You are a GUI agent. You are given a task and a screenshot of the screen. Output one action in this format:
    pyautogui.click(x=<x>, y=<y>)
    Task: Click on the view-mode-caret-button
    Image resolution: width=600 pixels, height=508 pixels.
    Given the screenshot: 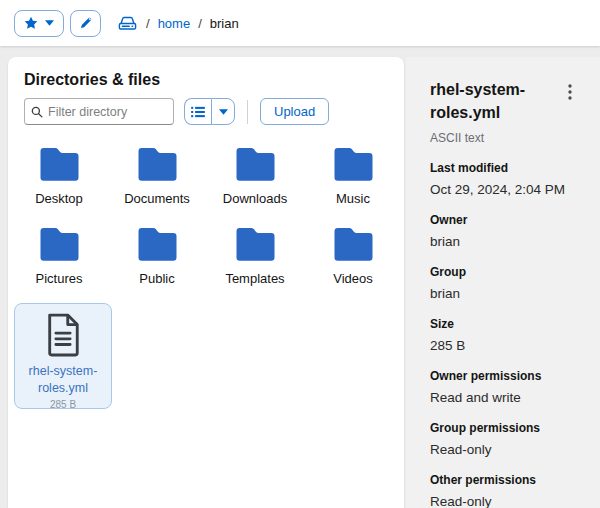 What is the action you would take?
    pyautogui.click(x=223, y=112)
    